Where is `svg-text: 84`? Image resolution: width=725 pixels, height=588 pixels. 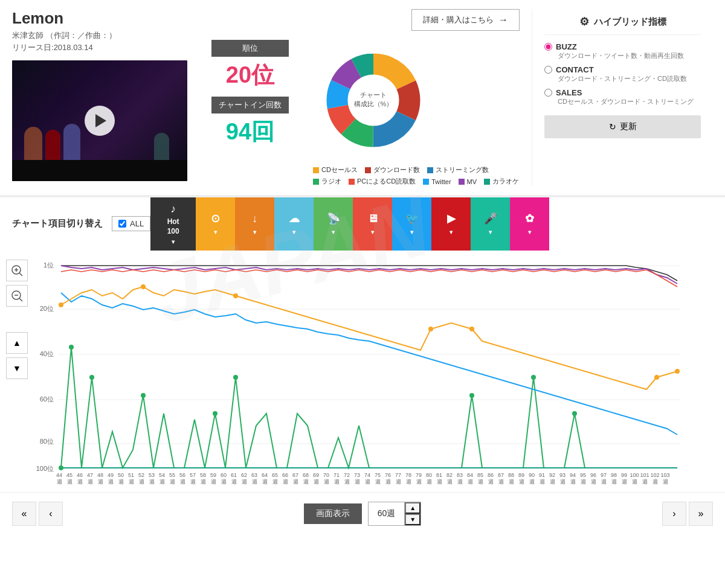 svg-text: 84 is located at coordinates (470, 475).